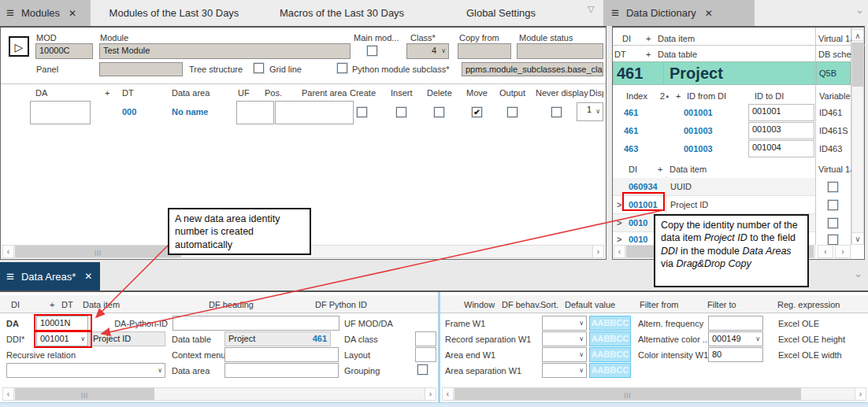 The height and width of the screenshot is (407, 868). What do you see at coordinates (736, 339) in the screenshot?
I see `alternative-color-select: 000149 ∨` at bounding box center [736, 339].